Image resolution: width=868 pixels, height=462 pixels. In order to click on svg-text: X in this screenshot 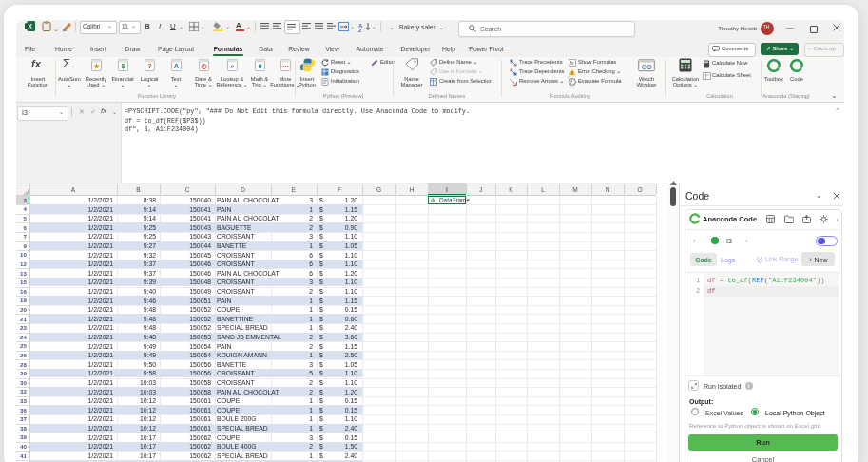, I will do `click(30, 27)`.